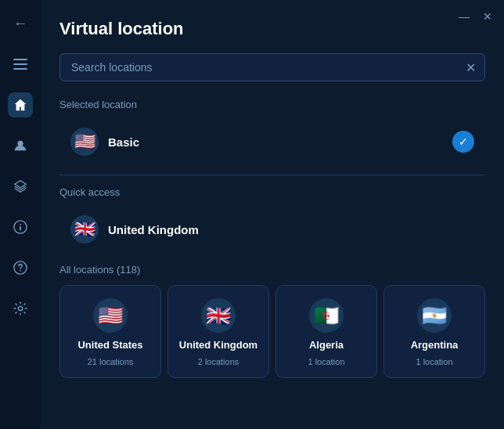 Image resolution: width=504 pixels, height=429 pixels. What do you see at coordinates (20, 23) in the screenshot?
I see `sidebar-back-button: ←` at bounding box center [20, 23].